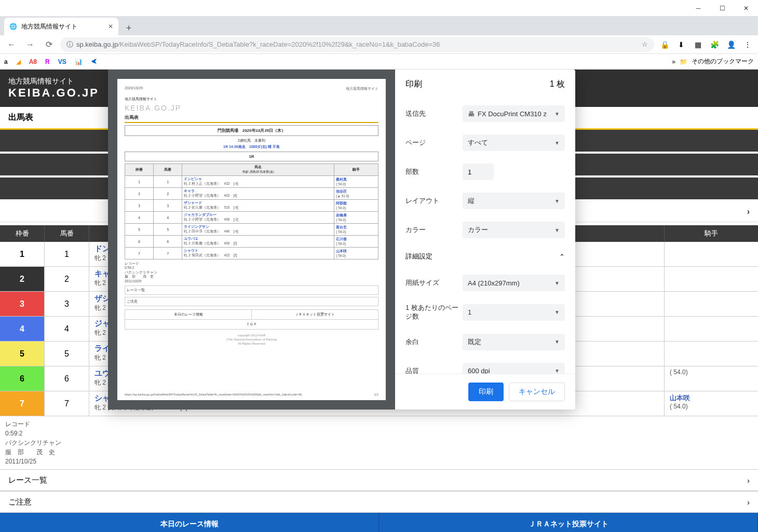  What do you see at coordinates (674, 62) in the screenshot?
I see `bookmarks-more-icon: »` at bounding box center [674, 62].